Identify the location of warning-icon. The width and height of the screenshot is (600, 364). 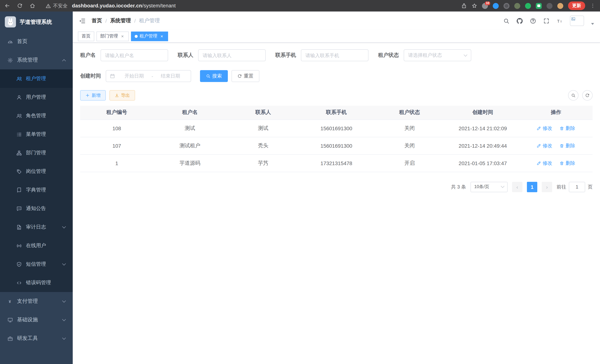
(48, 6).